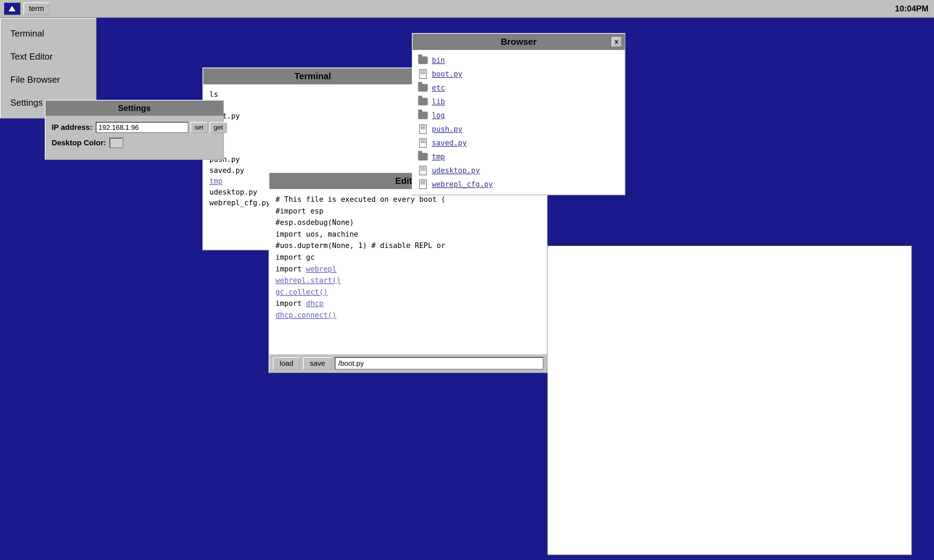 The image size is (934, 560). Describe the element at coordinates (439, 60) in the screenshot. I see `browser-link-bin: bin` at that location.